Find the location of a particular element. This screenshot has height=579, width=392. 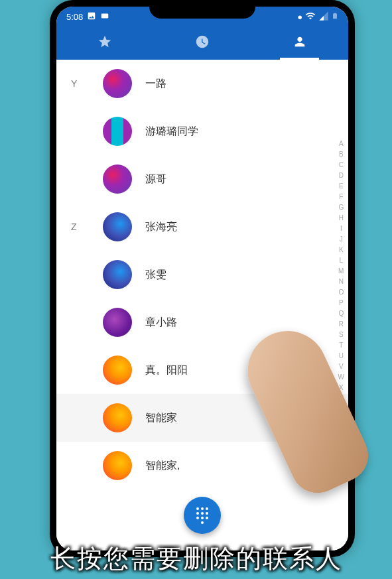

alpha-letter: S is located at coordinates (341, 335).